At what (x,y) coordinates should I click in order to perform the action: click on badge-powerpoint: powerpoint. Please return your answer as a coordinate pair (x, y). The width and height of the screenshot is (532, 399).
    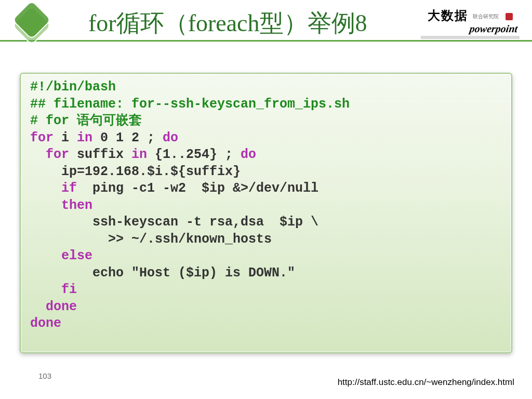
    Looking at the image, I should click on (494, 29).